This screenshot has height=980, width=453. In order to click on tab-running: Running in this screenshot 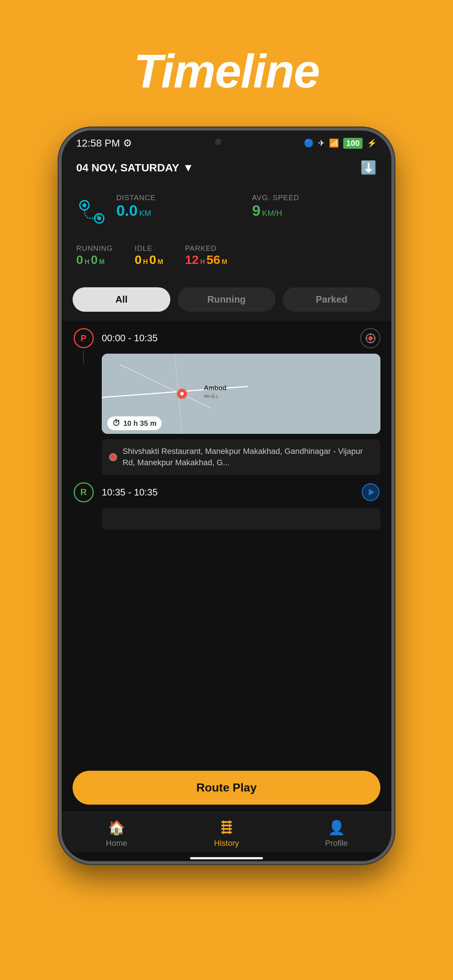, I will do `click(226, 299)`.